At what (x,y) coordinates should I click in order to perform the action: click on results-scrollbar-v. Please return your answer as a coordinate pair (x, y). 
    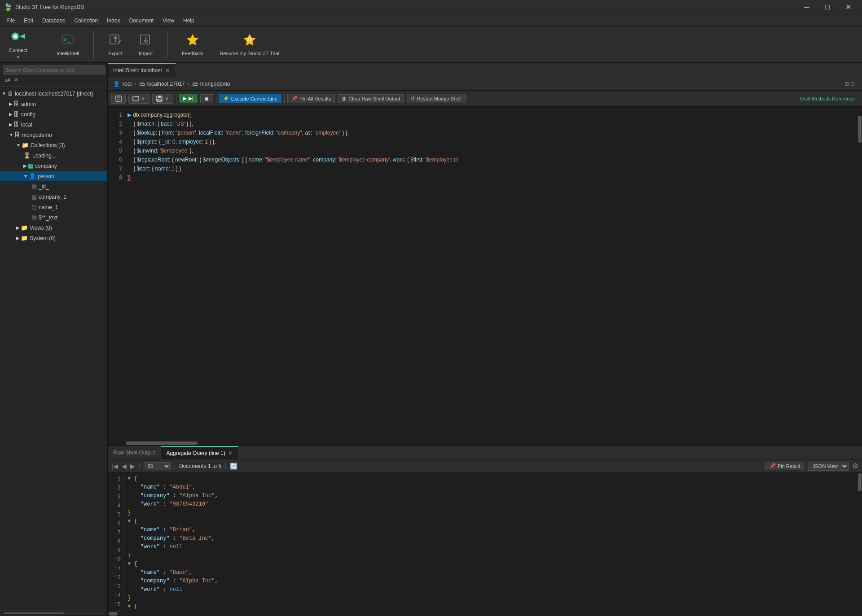
    Looking at the image, I should click on (860, 542).